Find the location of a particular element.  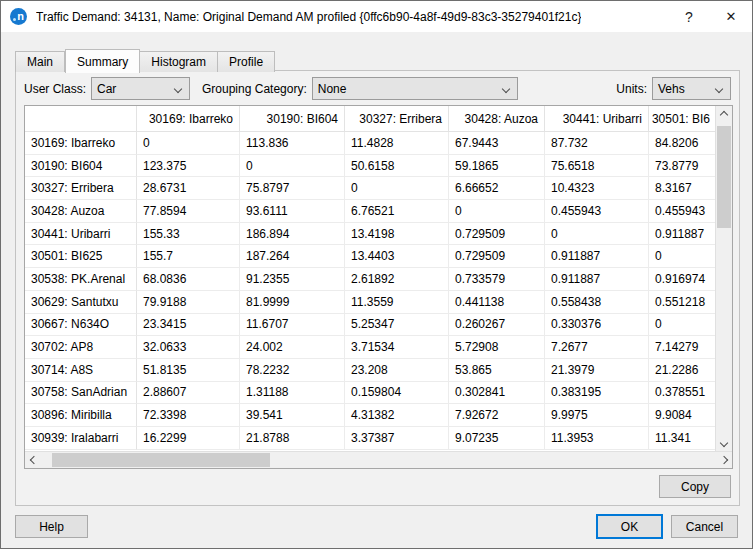

tab-summary: Summary is located at coordinates (102, 61).